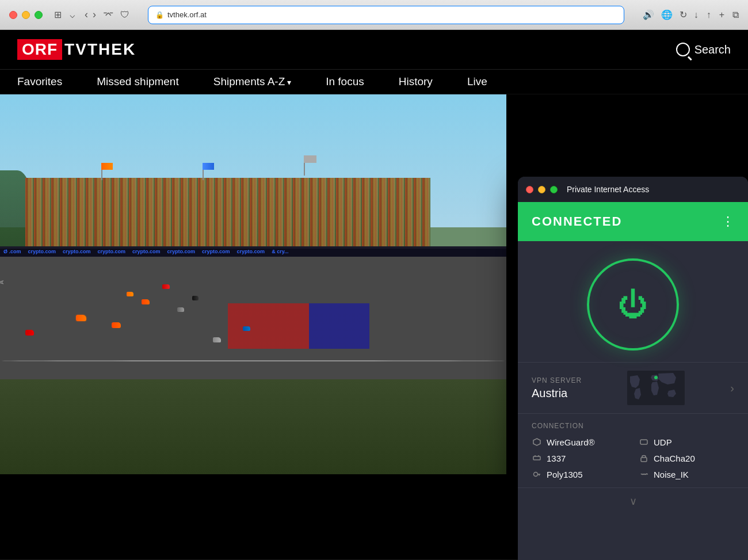  I want to click on pia-power-area: ⏻, so click(633, 302).